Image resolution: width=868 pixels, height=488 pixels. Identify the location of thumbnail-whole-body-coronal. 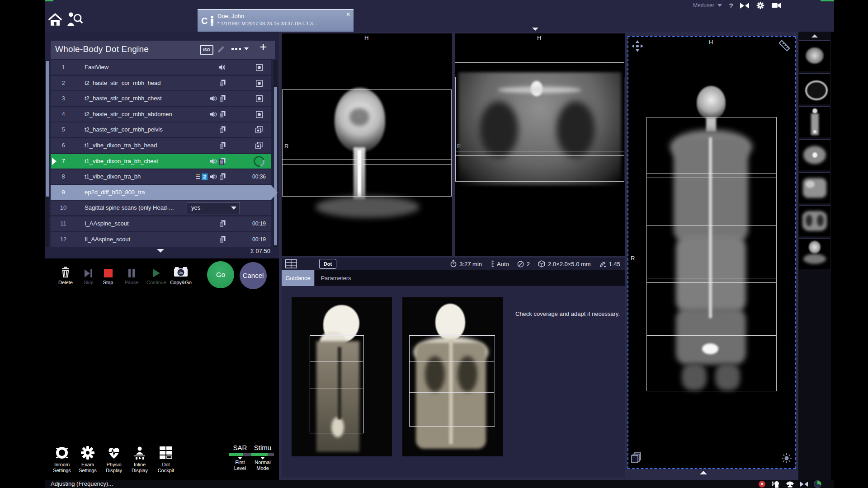
(815, 122).